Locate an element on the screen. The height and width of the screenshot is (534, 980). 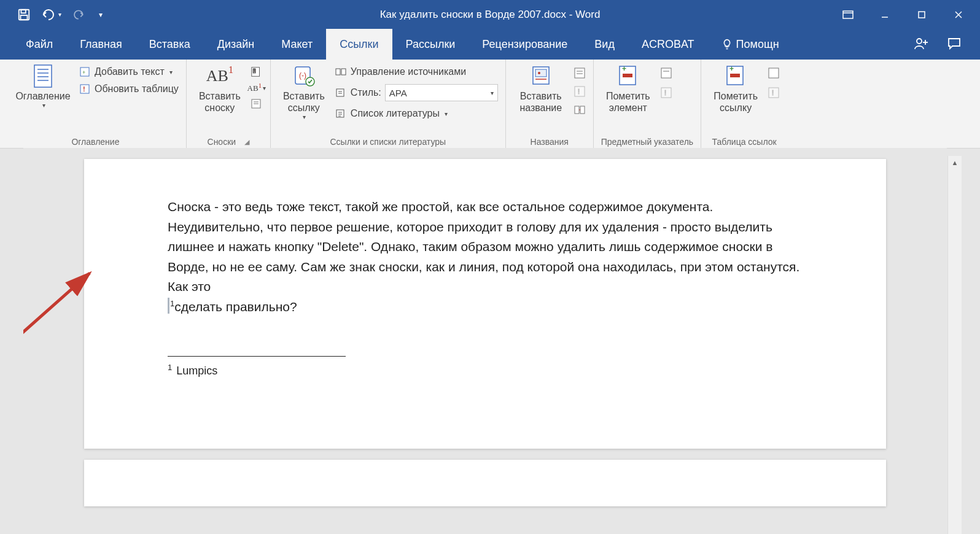
para-vorde-word: Ворде is located at coordinates (187, 268).